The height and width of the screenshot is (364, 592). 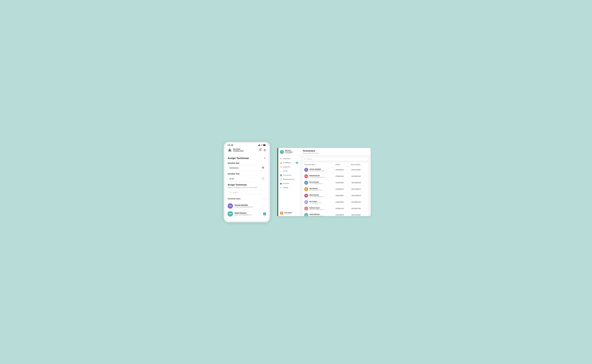 I want to click on sidebar-item-equipment: ⚙ Equipment, so click(x=289, y=167).